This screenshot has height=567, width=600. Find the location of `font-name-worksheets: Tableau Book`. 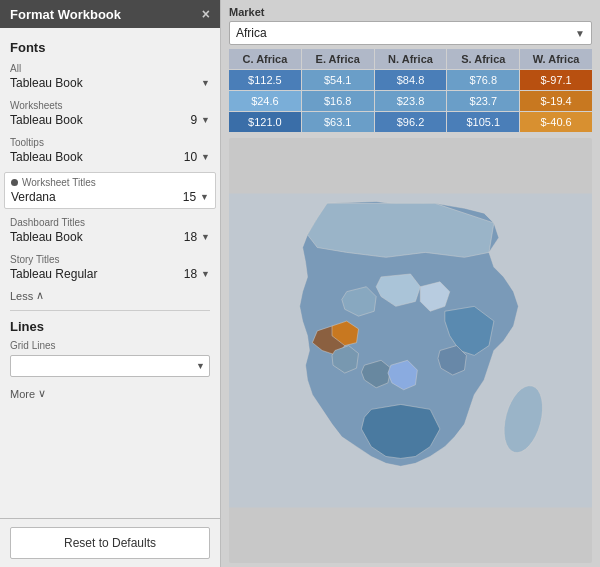

font-name-worksheets: Tableau Book is located at coordinates (98, 120).